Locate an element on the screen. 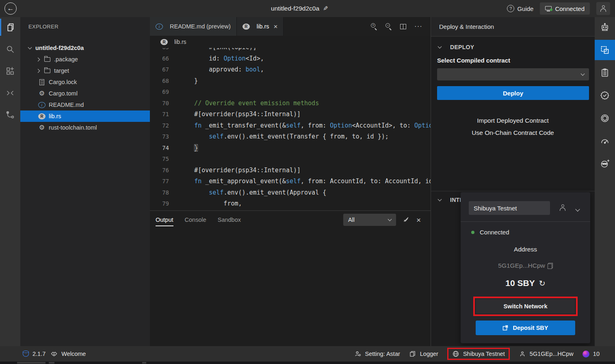 The image size is (615, 364). filter-value: All is located at coordinates (351, 220).